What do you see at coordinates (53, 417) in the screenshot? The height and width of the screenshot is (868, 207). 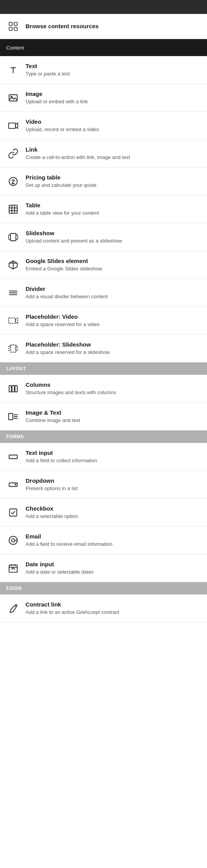 I see `image-text-item-text: Image & Text Combine image and text` at bounding box center [53, 417].